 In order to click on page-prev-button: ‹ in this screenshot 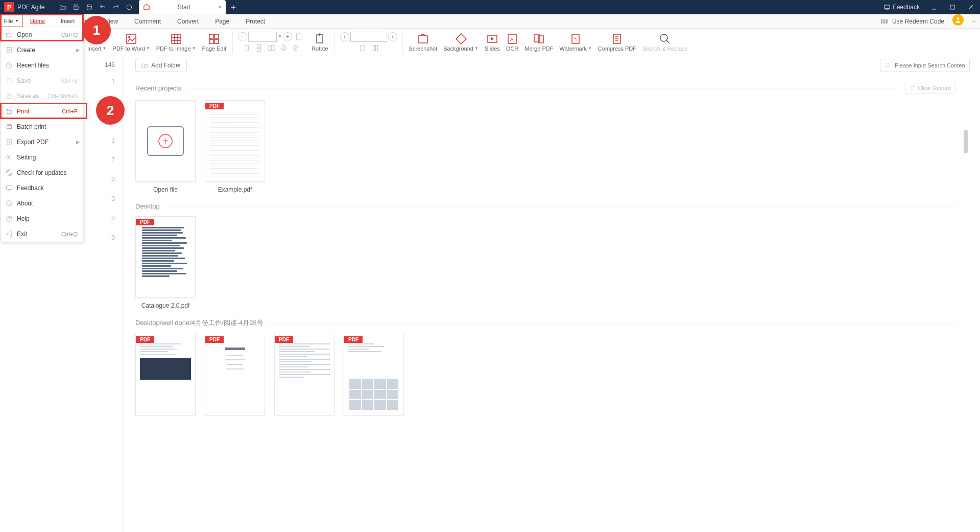, I will do `click(345, 37)`.